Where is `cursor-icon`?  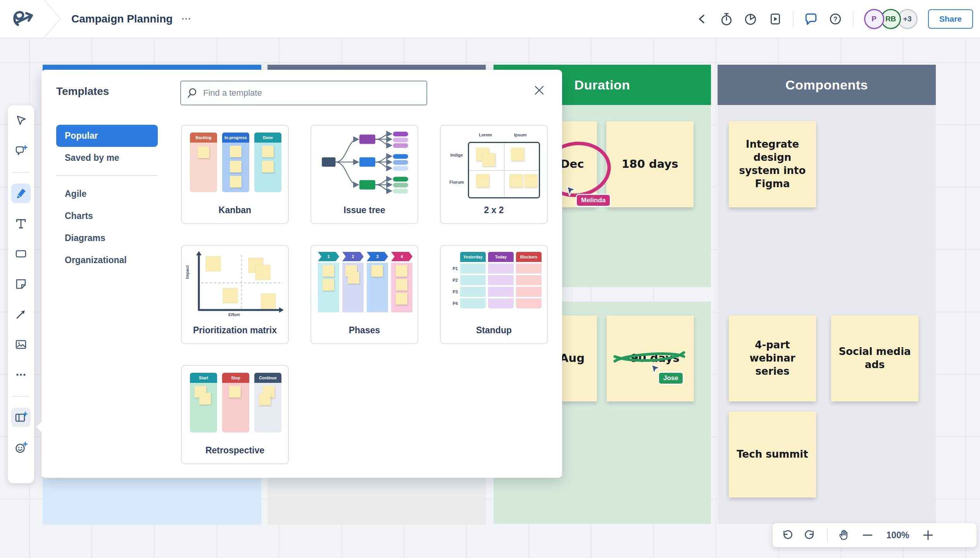
cursor-icon is located at coordinates (21, 121).